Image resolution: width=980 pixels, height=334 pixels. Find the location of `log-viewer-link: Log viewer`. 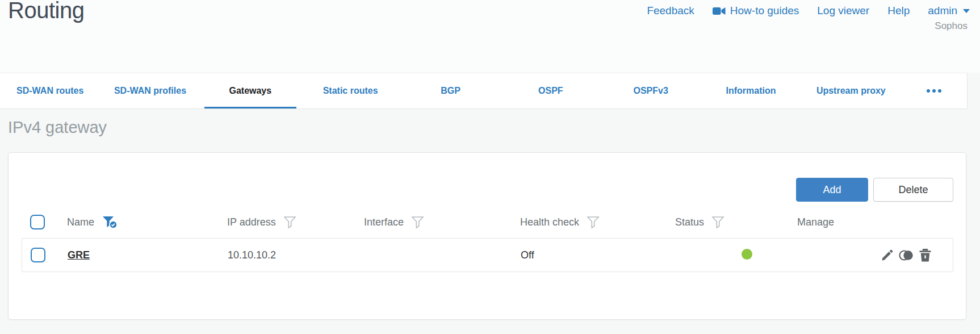

log-viewer-link: Log viewer is located at coordinates (843, 11).